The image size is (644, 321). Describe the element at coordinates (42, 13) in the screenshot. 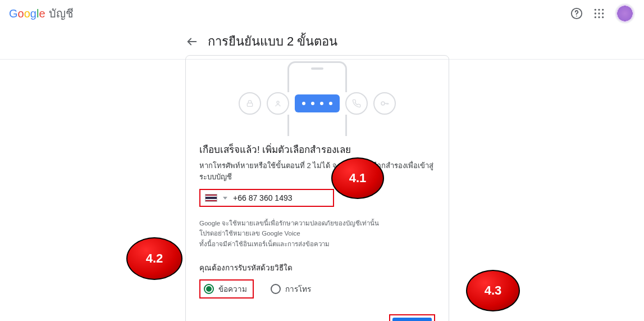

I see `brand: G o o g l e บัญชี` at that location.